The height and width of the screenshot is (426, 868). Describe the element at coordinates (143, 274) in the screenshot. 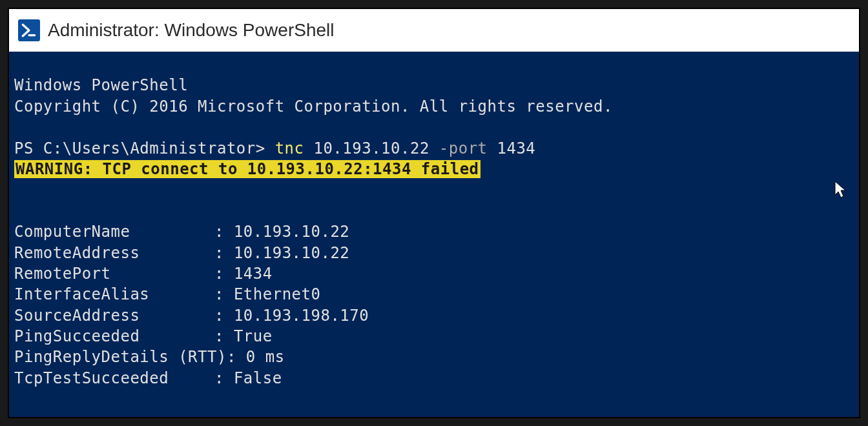

I see `result-row: RemotePort: 1434` at that location.